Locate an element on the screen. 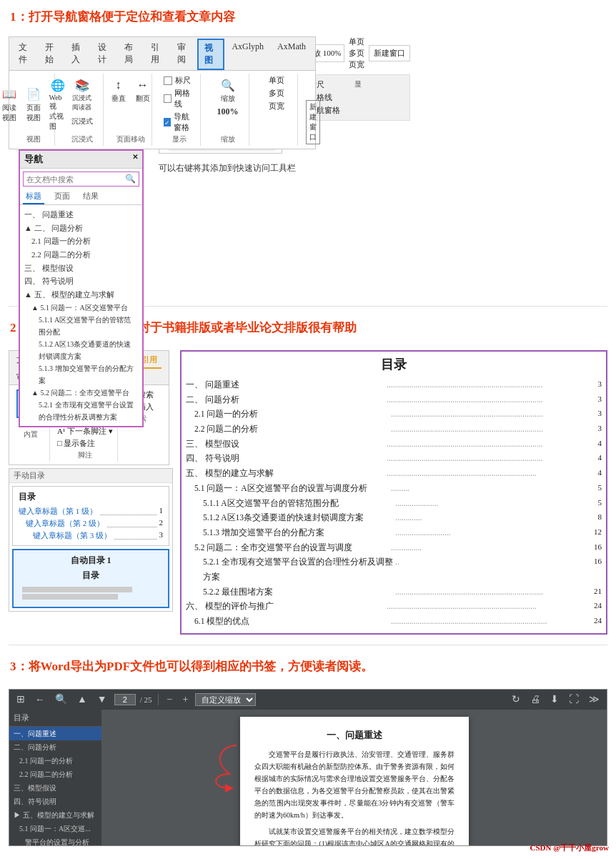 Image resolution: width=616 pixels, height=859 pixels. nav-item-6: ▲ 五、 模型的建立与求解 is located at coordinates (81, 294).